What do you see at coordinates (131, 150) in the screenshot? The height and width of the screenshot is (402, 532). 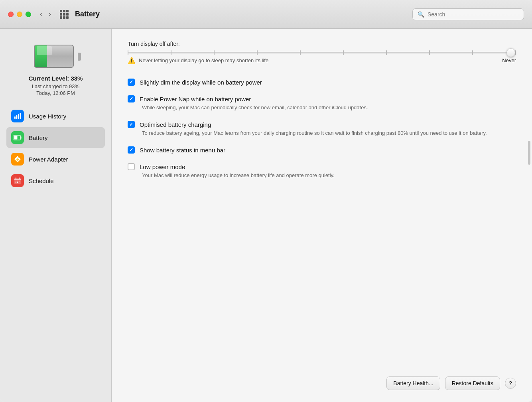 I see `checkbox-show-status: ✓` at bounding box center [131, 150].